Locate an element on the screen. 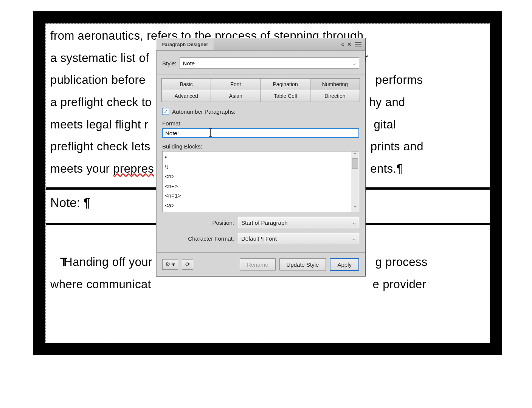 This screenshot has height=408, width=532. charformat-select: Default ¶ Font ⌵ is located at coordinates (299, 238).